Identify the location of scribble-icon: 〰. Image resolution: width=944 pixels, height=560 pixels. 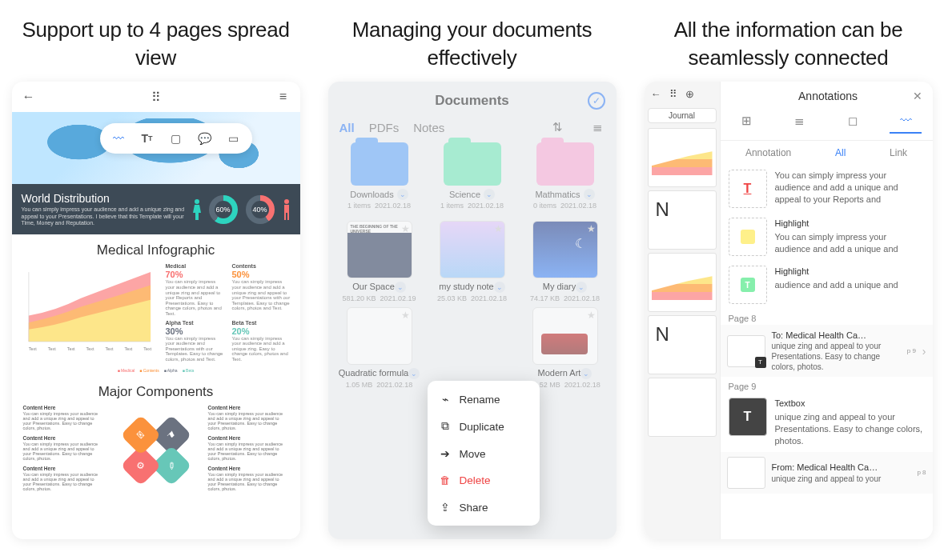
(119, 138).